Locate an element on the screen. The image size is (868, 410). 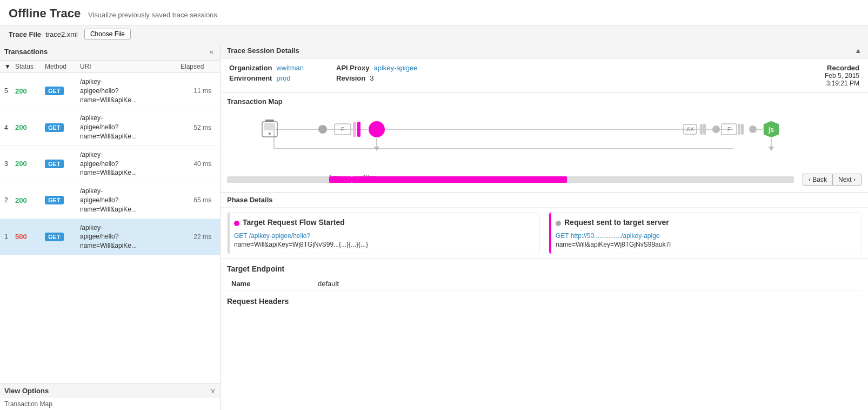
tx-number: 5 is located at coordinates (10, 91).